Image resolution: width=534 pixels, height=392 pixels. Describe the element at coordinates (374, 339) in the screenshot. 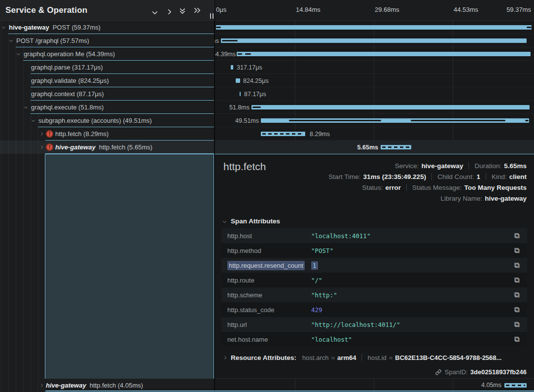

I see `attribute-row: net.host.name"localhost"⧉` at that location.